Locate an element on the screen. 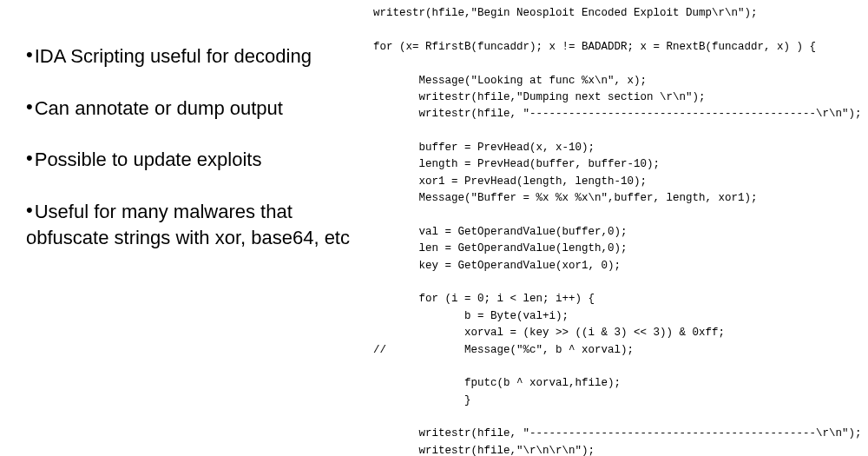  bullet-item: •Useful for many malwares that obfuscate… is located at coordinates (194, 224).